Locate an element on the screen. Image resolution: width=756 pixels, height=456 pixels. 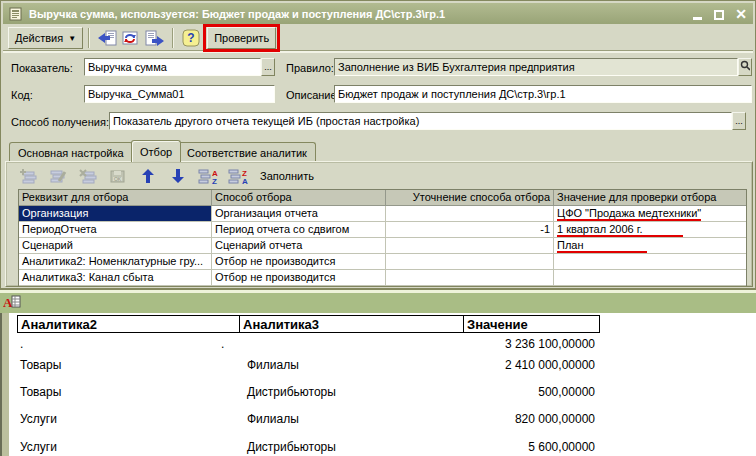
filter-table-cell: -1 is located at coordinates (470, 230).